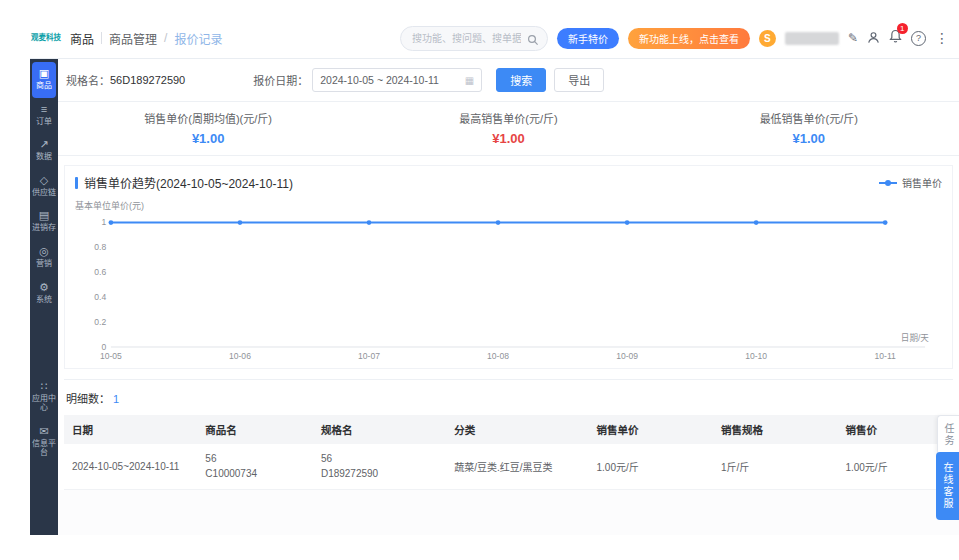 The width and height of the screenshot is (959, 560). Describe the element at coordinates (397, 80) in the screenshot. I see `date-range-input: 2024-10-05 ~ 2024-10-11 ▦` at that location.